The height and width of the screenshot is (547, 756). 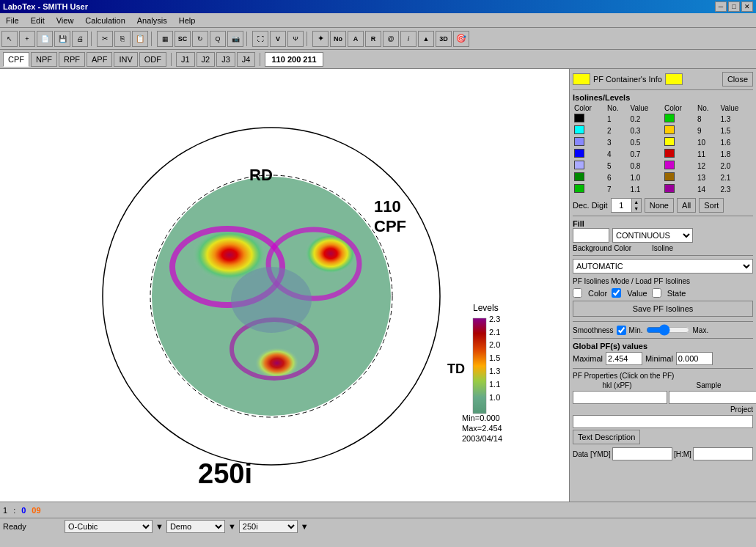 What do you see at coordinates (105, 21) in the screenshot?
I see `menu-calculation: Calculation` at bounding box center [105, 21].